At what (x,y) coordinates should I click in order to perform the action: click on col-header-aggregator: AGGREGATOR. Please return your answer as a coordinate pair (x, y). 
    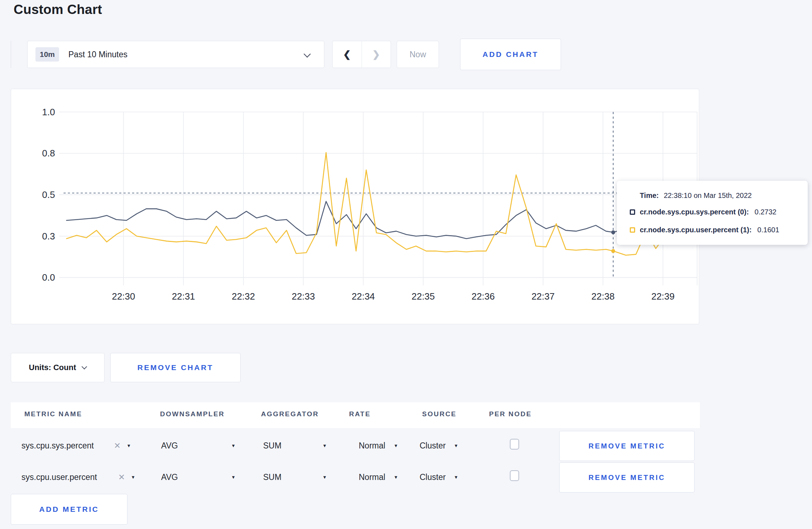
    Looking at the image, I should click on (290, 414).